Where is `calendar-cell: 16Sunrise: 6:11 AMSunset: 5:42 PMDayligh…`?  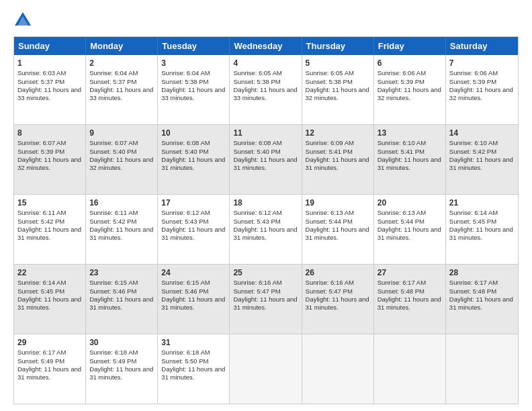 calendar-cell: 16Sunrise: 6:11 AMSunset: 5:42 PMDayligh… is located at coordinates (122, 230).